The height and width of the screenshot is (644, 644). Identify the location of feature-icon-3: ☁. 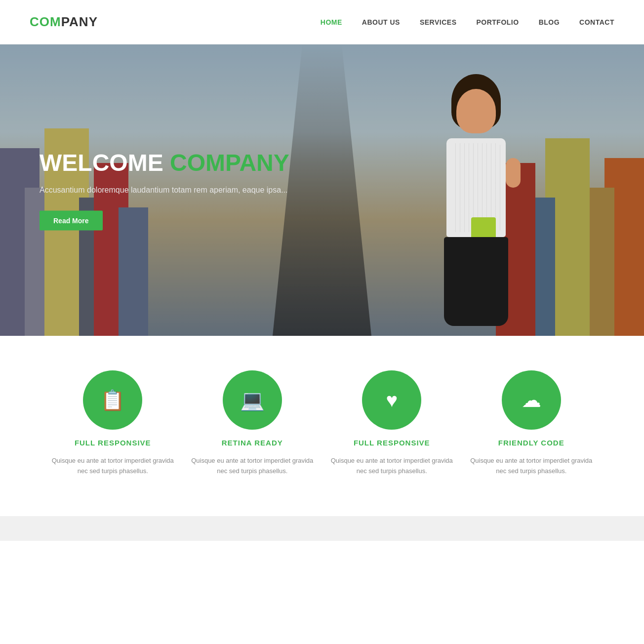
(531, 400).